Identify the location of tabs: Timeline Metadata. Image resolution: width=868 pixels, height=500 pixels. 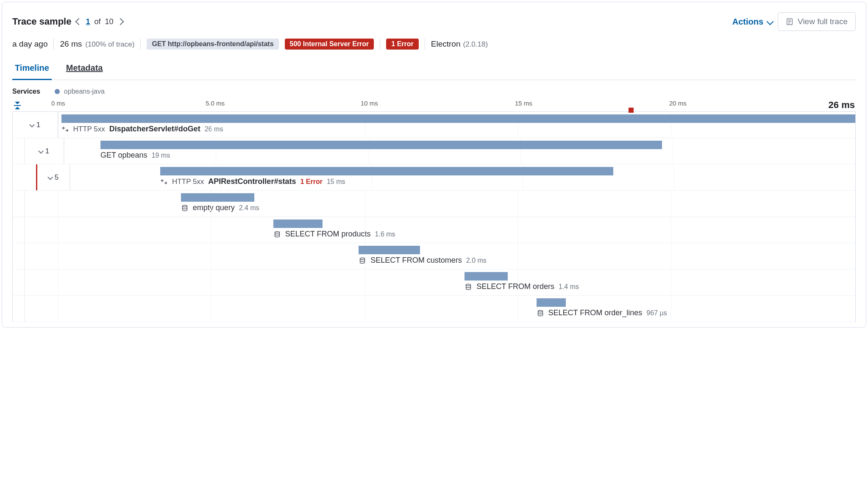
(434, 69).